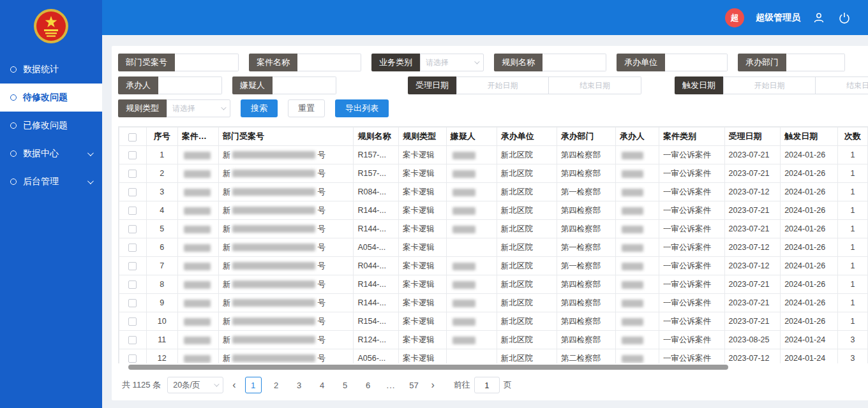 The height and width of the screenshot is (408, 868). I want to click on trigger-date-end-input: 结束日期, so click(842, 85).